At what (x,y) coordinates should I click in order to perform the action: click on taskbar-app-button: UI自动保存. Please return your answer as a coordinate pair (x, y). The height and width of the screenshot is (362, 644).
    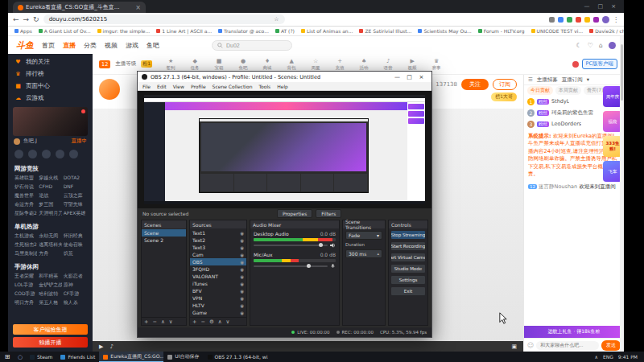
    Looking at the image, I should click on (184, 357).